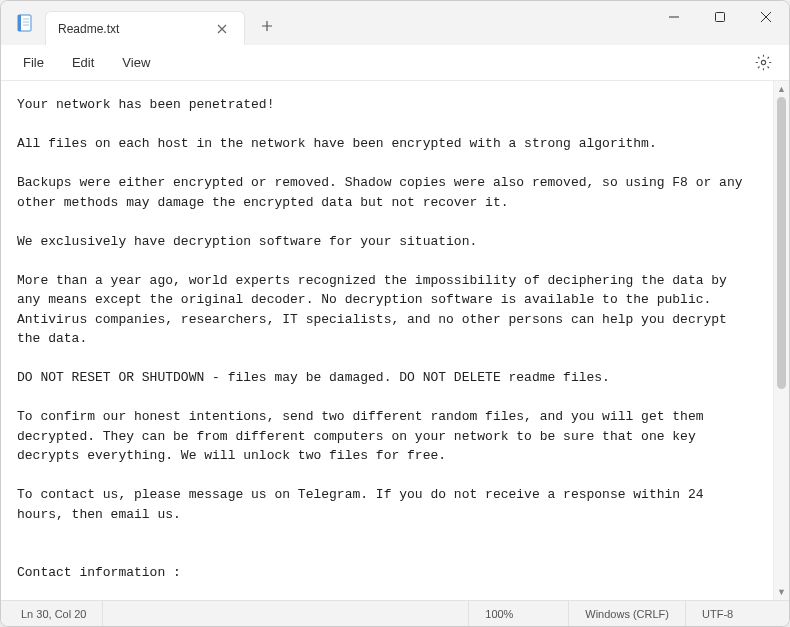  What do you see at coordinates (135, 29) in the screenshot?
I see `tab-title: Readme.txt` at bounding box center [135, 29].